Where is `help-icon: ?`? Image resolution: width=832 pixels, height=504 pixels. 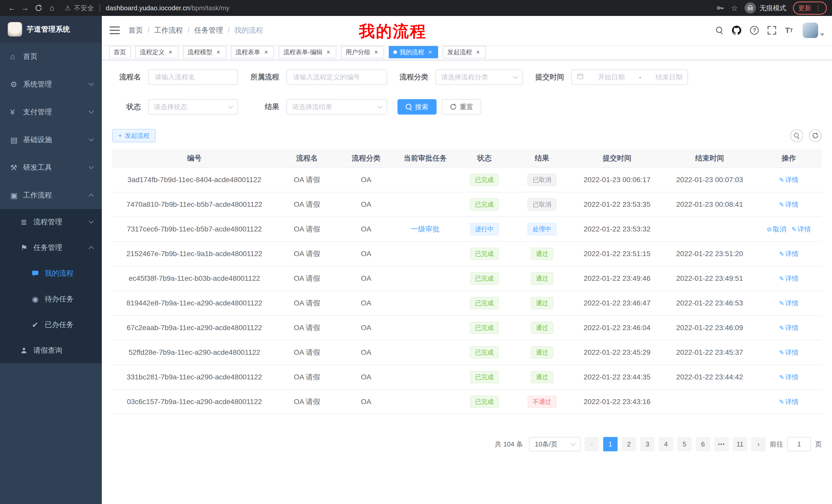
help-icon: ? is located at coordinates (754, 30).